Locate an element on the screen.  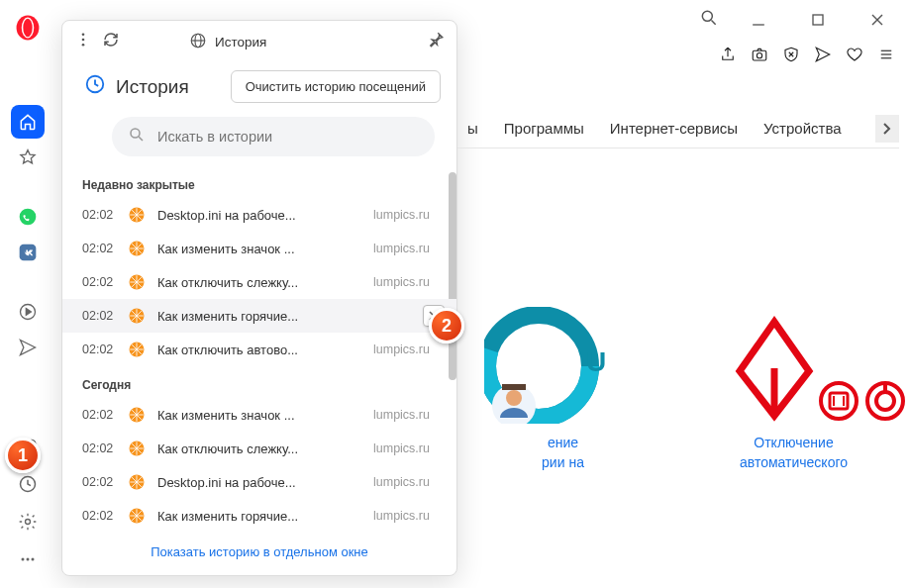
toolbar is located at coordinates (807, 56).